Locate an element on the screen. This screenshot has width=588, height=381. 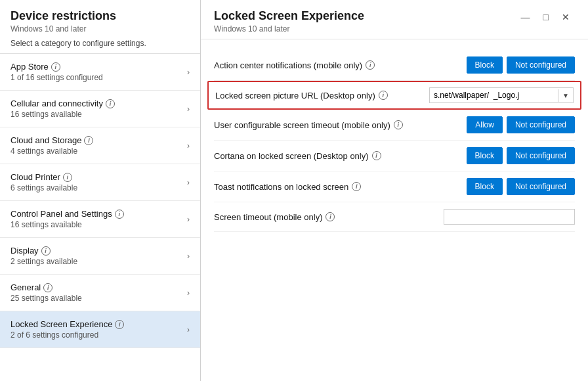
list-item-sub: 2 settings available is located at coordinates (98, 261).